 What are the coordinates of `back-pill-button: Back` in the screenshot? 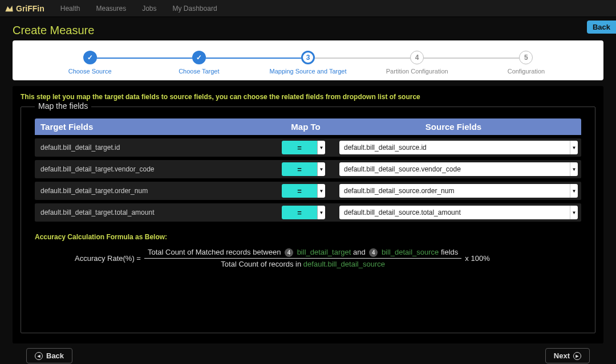 It's located at (601, 27).